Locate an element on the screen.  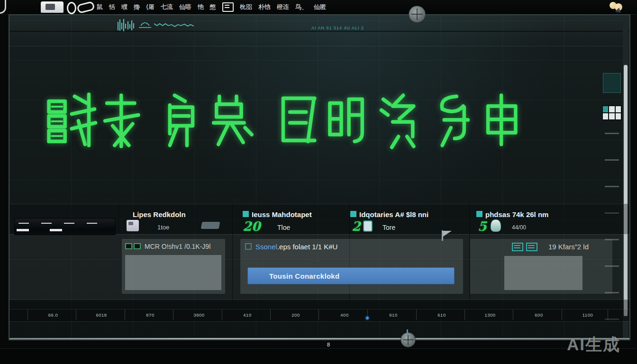
tick-label: 200 is located at coordinates (296, 315).